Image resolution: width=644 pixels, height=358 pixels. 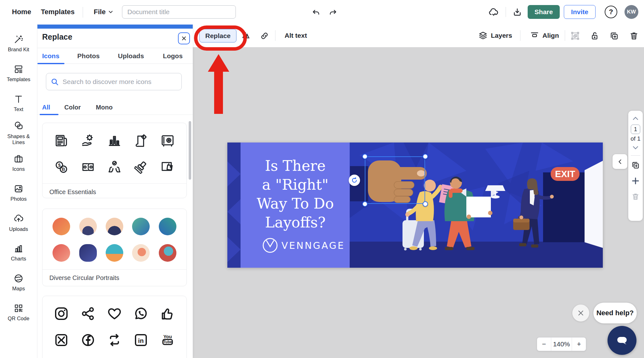 I want to click on filter-all: All, so click(x=46, y=108).